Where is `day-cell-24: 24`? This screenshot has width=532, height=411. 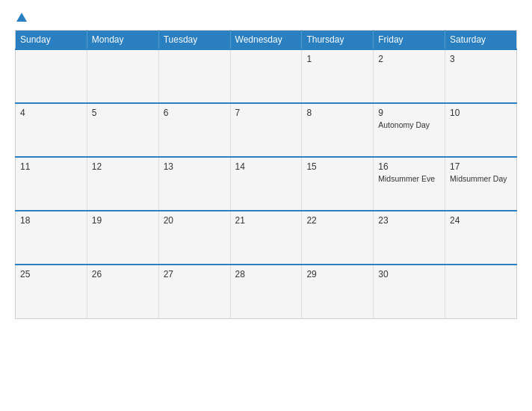
day-cell-24: 24 is located at coordinates (481, 238).